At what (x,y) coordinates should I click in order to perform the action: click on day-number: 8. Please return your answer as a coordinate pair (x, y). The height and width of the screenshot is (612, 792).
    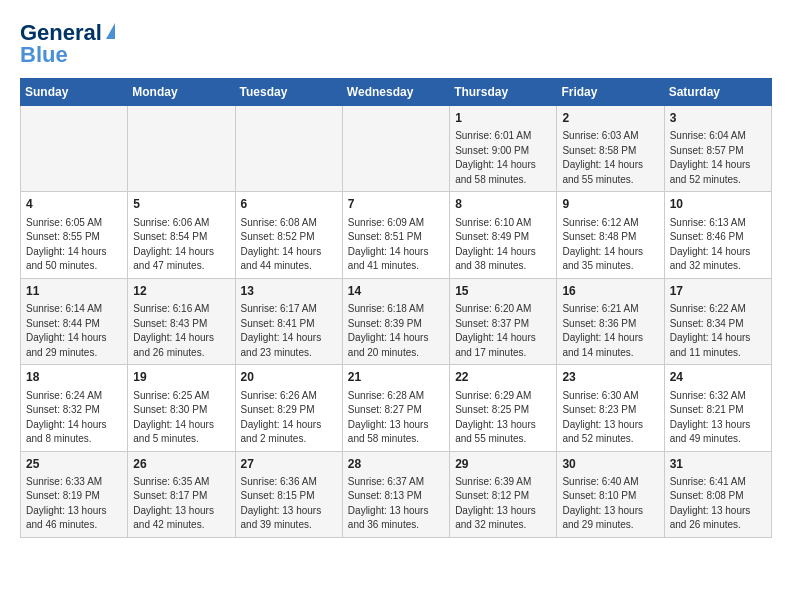
    Looking at the image, I should click on (503, 204).